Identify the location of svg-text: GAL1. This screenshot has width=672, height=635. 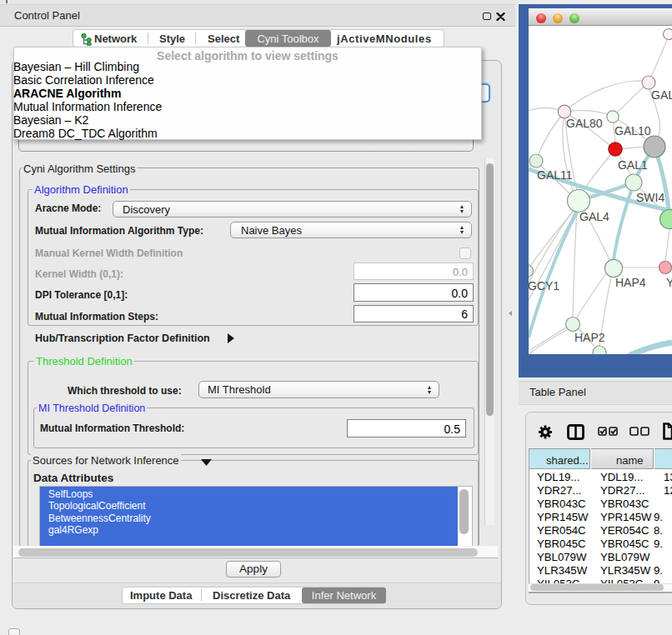
(633, 165).